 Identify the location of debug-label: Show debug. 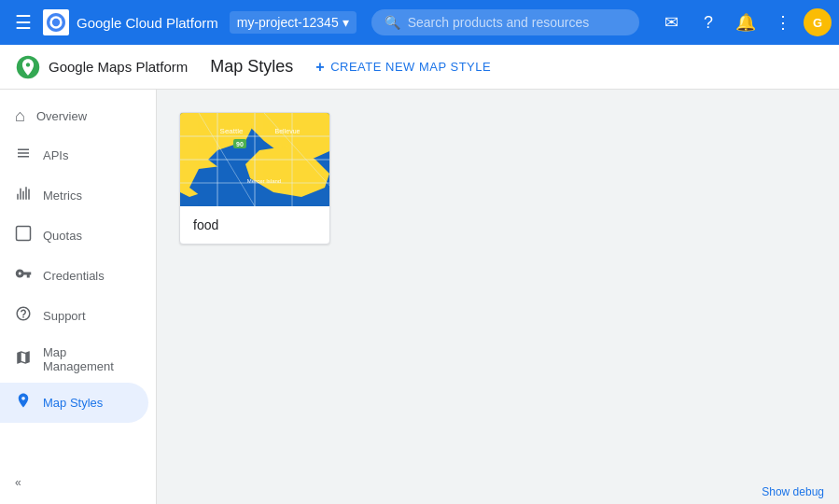
(793, 492).